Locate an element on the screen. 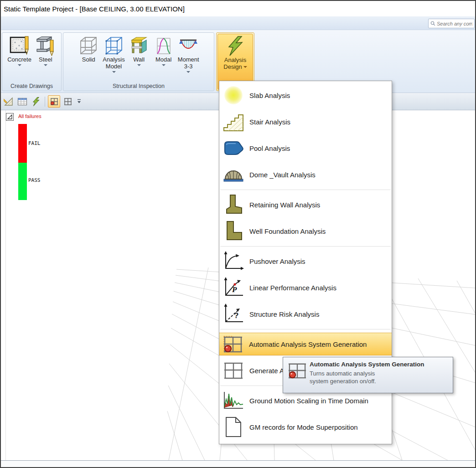 The width and height of the screenshot is (476, 468). wall-button: Wall is located at coordinates (139, 51).